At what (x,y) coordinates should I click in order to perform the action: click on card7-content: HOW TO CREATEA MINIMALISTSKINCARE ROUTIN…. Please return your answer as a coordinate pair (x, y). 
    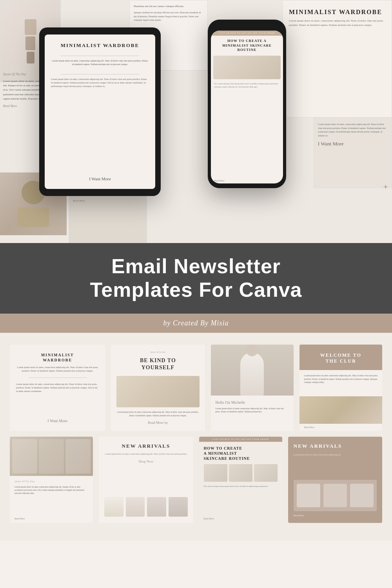
    Looking at the image, I should click on (241, 479).